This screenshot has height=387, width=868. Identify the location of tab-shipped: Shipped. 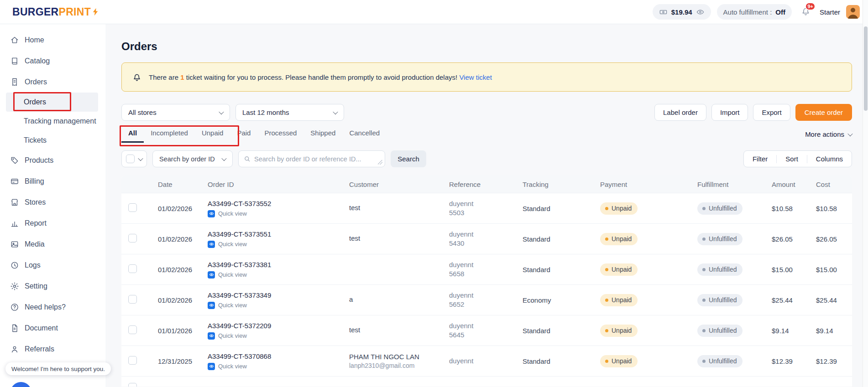
(323, 136).